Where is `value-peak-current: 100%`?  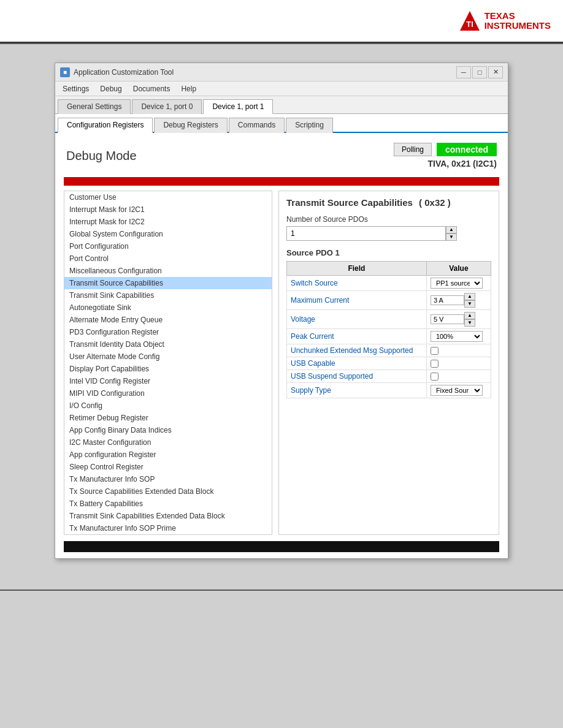 value-peak-current: 100% is located at coordinates (459, 337).